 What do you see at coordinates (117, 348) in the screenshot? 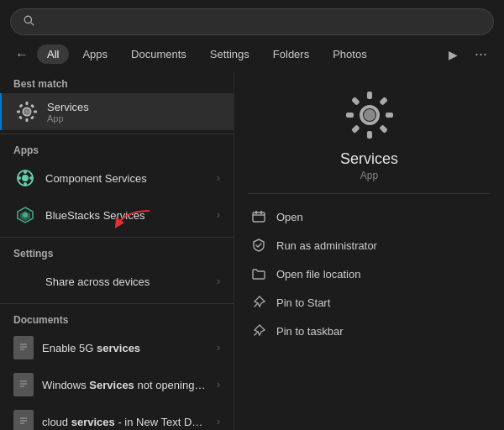
I see `doc-enable-5g: Enable 5G services ›` at bounding box center [117, 348].